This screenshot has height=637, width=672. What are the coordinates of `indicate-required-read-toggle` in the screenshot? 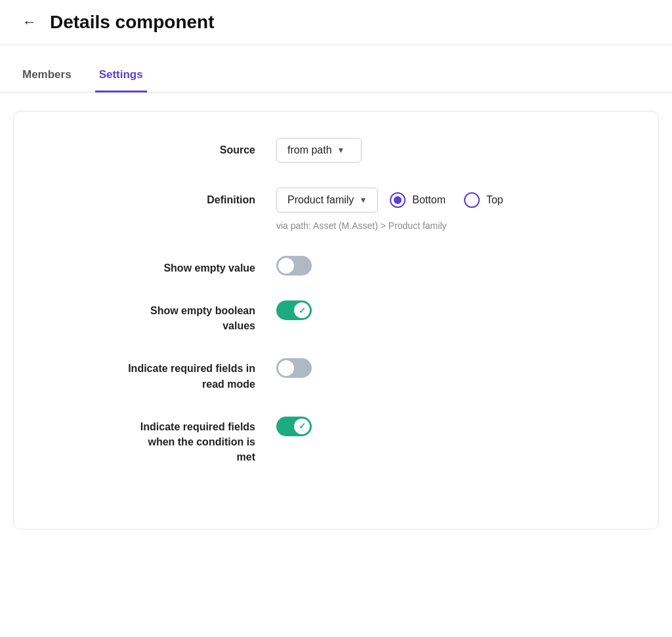 It's located at (294, 368).